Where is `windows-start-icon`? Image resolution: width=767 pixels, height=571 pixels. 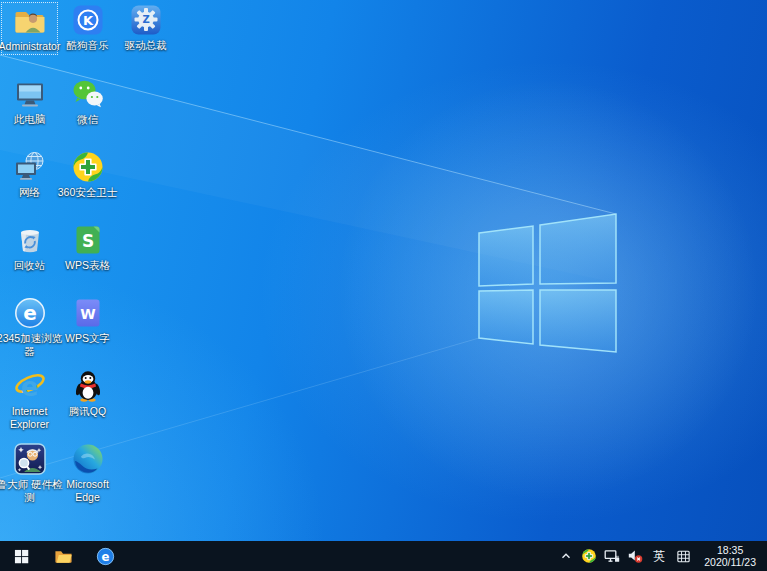
windows-start-icon is located at coordinates (22, 556).